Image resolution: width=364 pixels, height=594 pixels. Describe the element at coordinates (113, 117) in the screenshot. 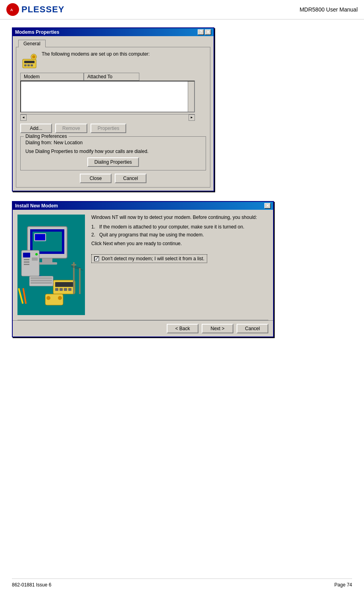

I see `tab-content: The following modems are set up on this …` at that location.